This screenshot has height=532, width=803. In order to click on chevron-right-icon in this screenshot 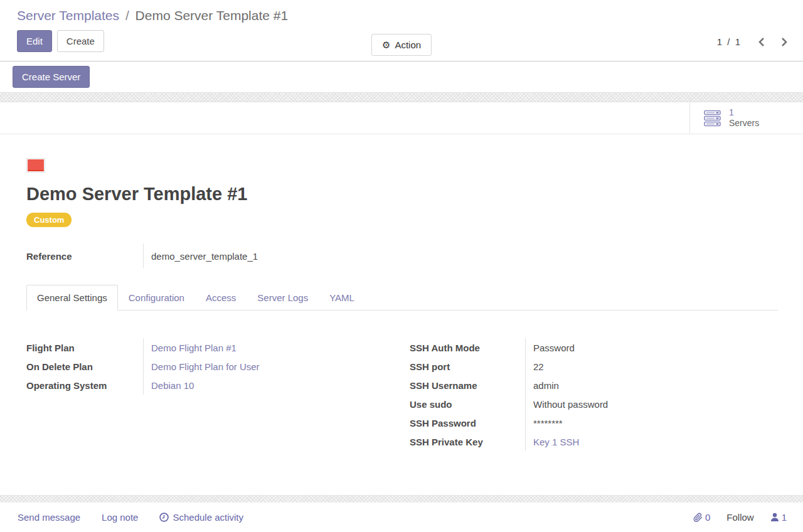, I will do `click(784, 42)`.